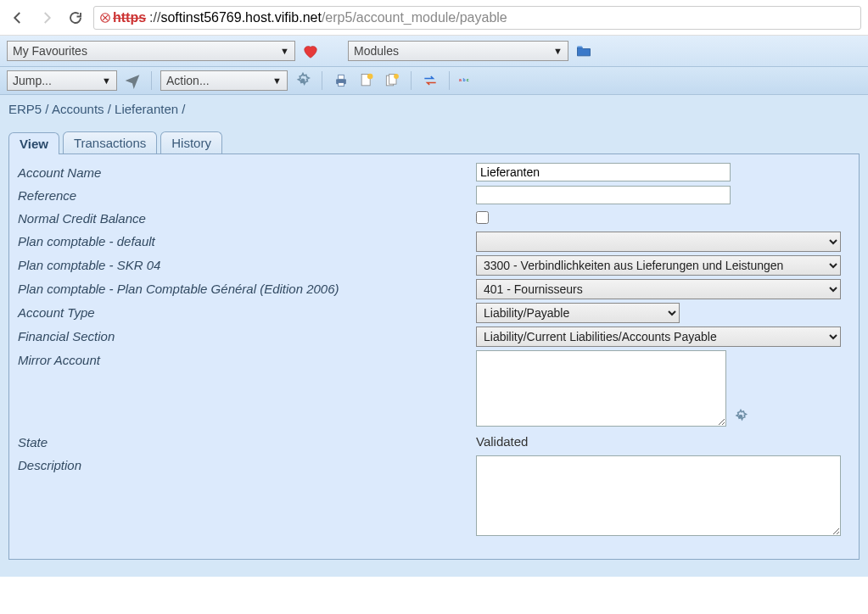 The width and height of the screenshot is (868, 614). Describe the element at coordinates (578, 313) in the screenshot. I see `account-type-select: Liability/Payable` at that location.